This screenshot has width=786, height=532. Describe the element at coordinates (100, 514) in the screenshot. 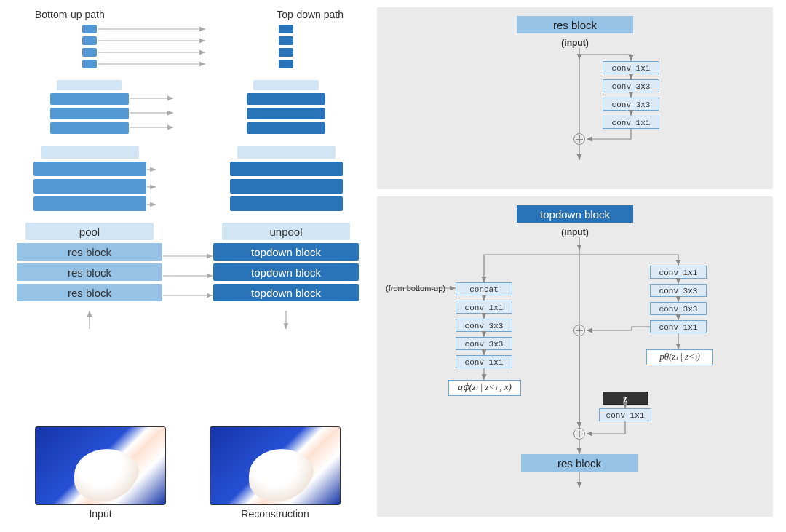

I see `caption-input: Input` at that location.